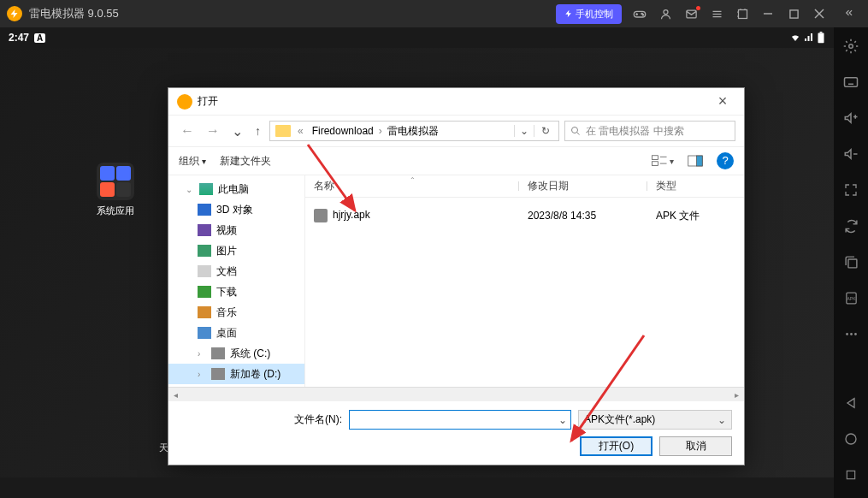 The width and height of the screenshot is (868, 498). What do you see at coordinates (318, 419) in the screenshot?
I see `filename-label: 文件名(N):` at bounding box center [318, 419].